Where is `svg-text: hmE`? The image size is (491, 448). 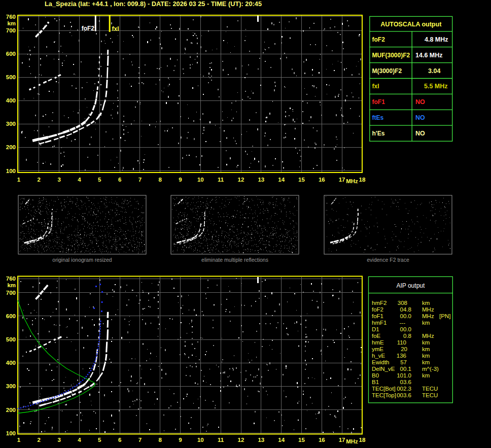
svg-text: hmE is located at coordinates (378, 342).